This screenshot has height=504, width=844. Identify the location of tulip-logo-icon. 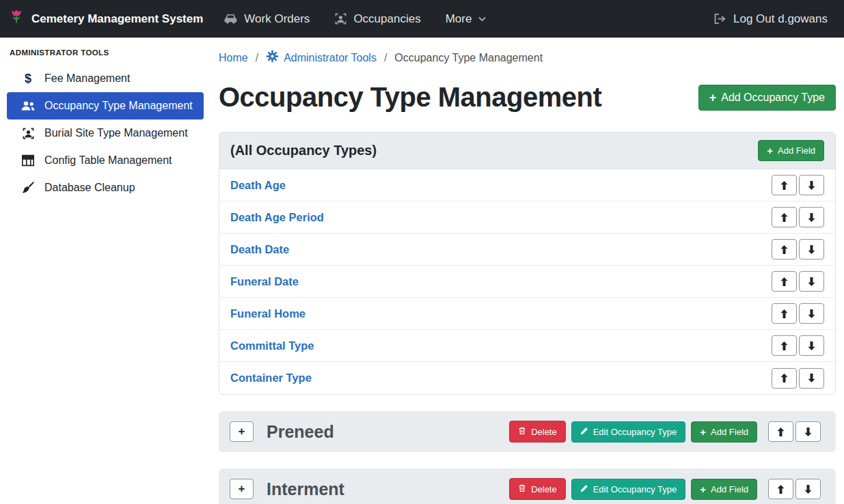
(16, 19).